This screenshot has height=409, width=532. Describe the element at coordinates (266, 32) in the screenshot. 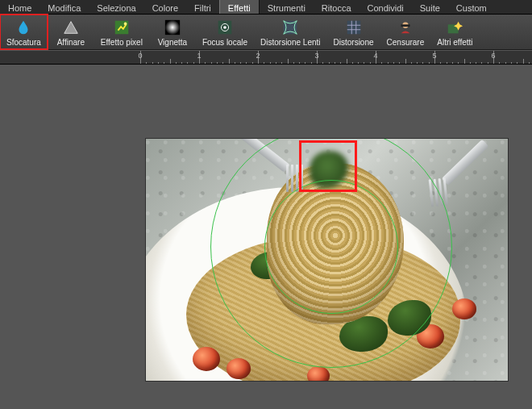

I see `effects-toolbar: SfocaturaAffinareEffetto pixelVignettaFo…` at that location.